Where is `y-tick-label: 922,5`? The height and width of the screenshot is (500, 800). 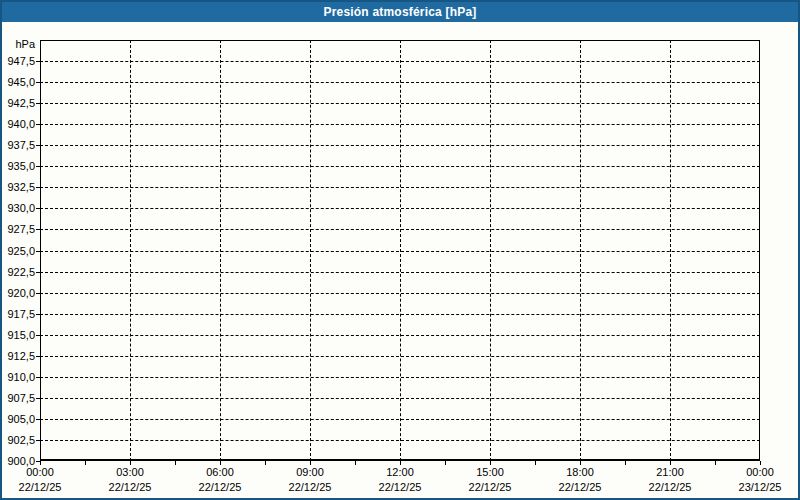
y-tick-label: 922,5 is located at coordinates (18, 272).